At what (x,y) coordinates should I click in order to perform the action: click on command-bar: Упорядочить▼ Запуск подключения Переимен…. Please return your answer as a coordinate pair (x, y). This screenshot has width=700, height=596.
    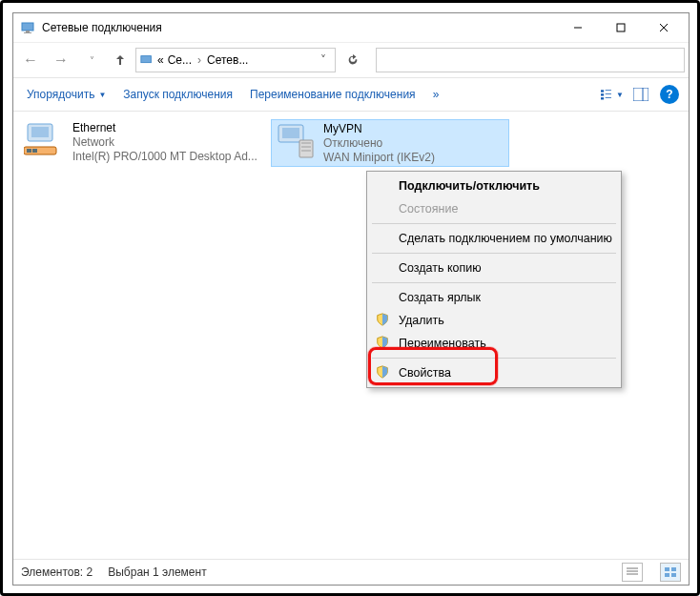
    Looking at the image, I should click on (351, 95).